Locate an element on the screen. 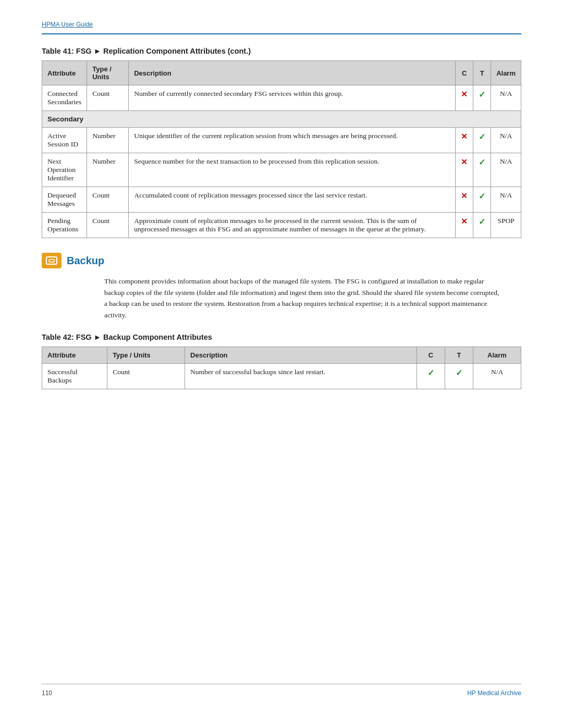 Image resolution: width=563 pixels, height=728 pixels. description: Number of currently connected secondary … is located at coordinates (292, 98).